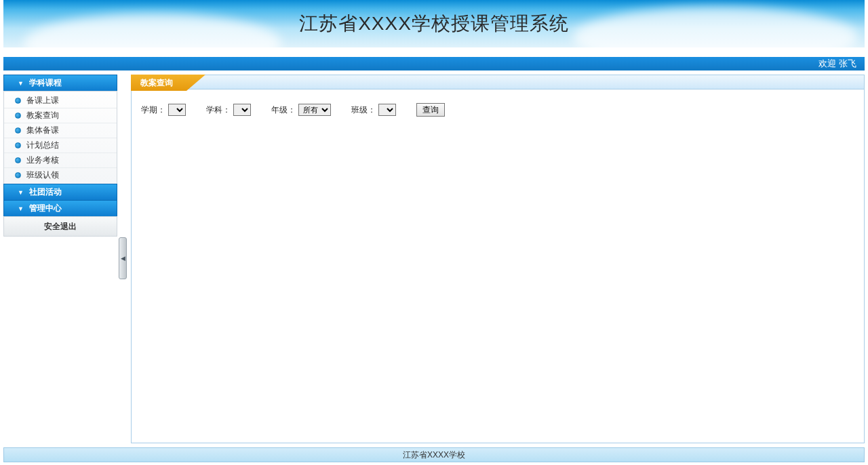  What do you see at coordinates (168, 83) in the screenshot?
I see `content-tab: 教案查询` at bounding box center [168, 83].